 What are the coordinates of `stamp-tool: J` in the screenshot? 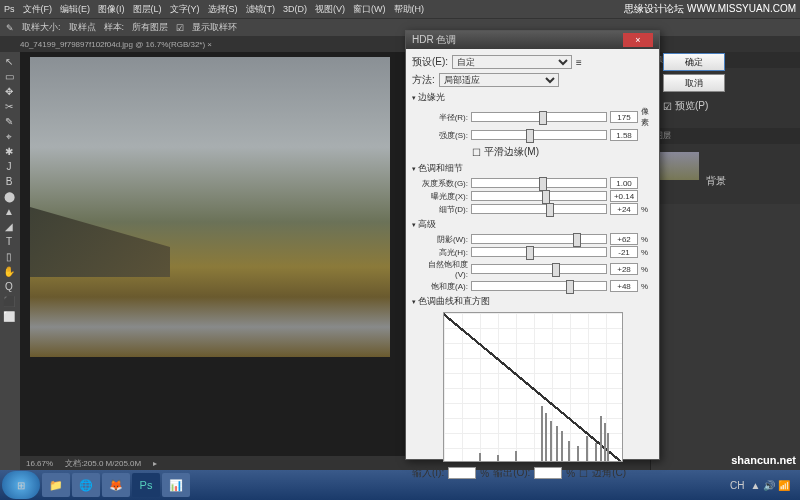 It's located at (9, 166).